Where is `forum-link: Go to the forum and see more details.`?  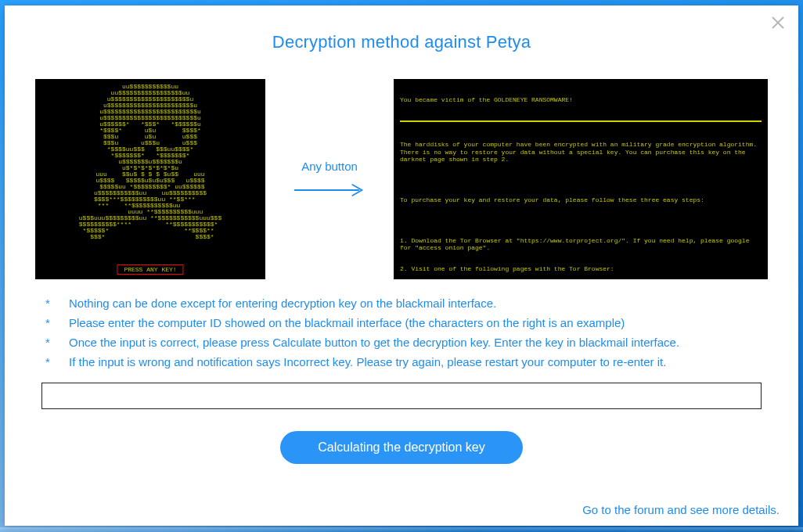
forum-link: Go to the forum and see more details. is located at coordinates (681, 510).